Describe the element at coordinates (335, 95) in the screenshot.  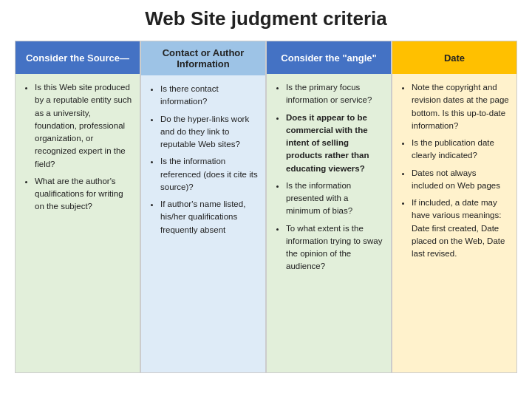
I see `list-item: Is the primary focus information or serv…` at that location.